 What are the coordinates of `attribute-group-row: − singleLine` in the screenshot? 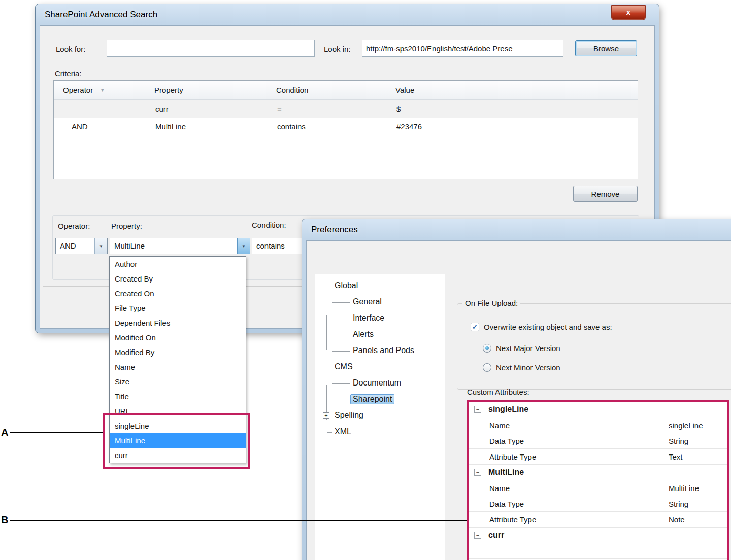 It's located at (598, 410).